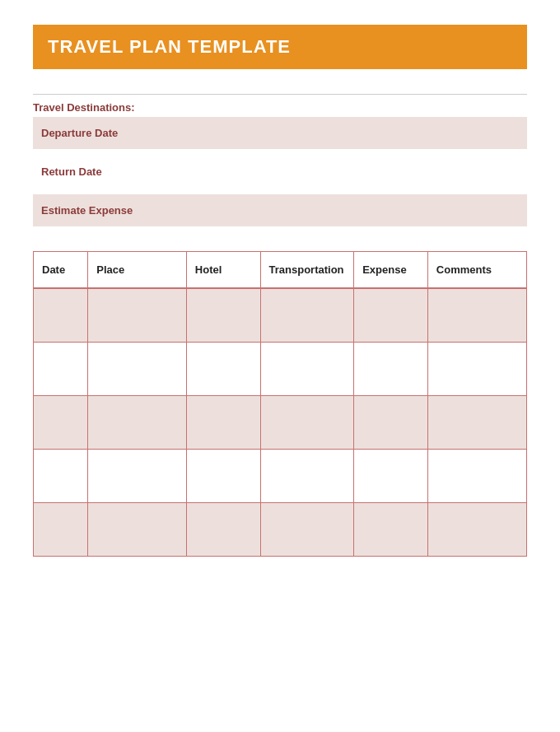 This screenshot has width=560, height=732. Describe the element at coordinates (280, 171) in the screenshot. I see `return-date-field: Return Date` at that location.